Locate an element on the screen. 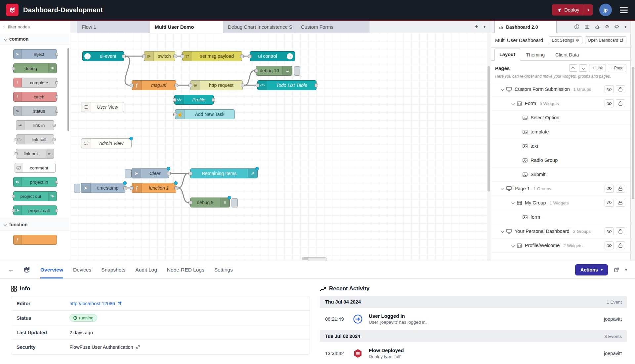 Image resolution: width=635 pixels, height=364 pixels. node-debug-9: ≡debug 9 is located at coordinates (210, 202).